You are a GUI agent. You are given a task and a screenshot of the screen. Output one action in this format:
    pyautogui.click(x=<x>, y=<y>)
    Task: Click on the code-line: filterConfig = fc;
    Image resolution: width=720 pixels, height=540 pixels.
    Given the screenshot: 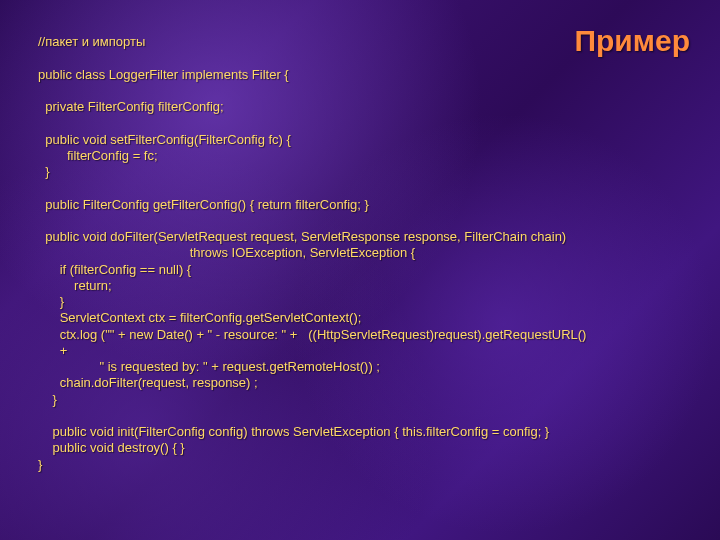 What is the action you would take?
    pyautogui.click(x=98, y=156)
    